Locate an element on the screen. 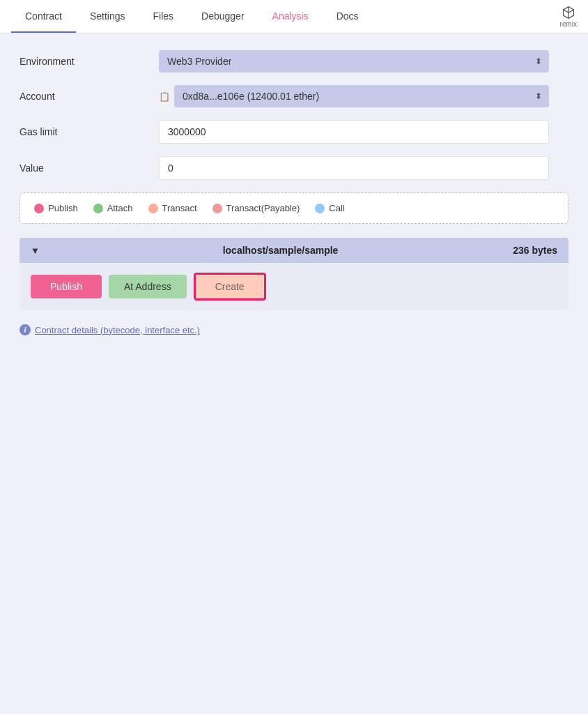 Image resolution: width=588 pixels, height=714 pixels. tab-files: Files is located at coordinates (164, 17).